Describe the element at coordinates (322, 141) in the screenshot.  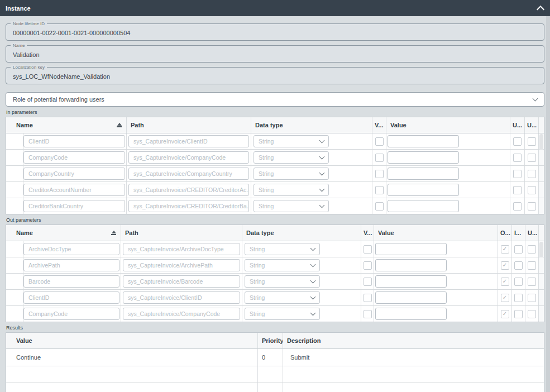
I see `chevron-down-icon` at that location.